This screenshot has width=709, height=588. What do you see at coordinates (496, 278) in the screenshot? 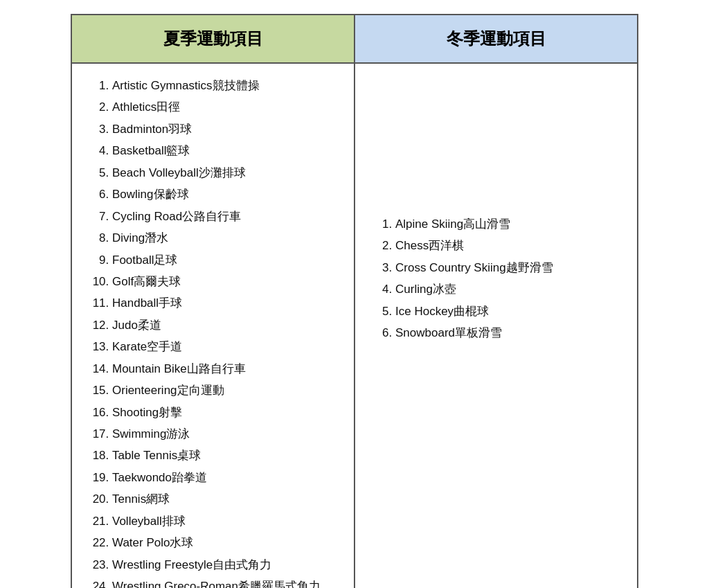
I see `winter-sports-list: Alpine Skiing高山滑雪Chess西洋棋Cross Country S…` at bounding box center [496, 278].